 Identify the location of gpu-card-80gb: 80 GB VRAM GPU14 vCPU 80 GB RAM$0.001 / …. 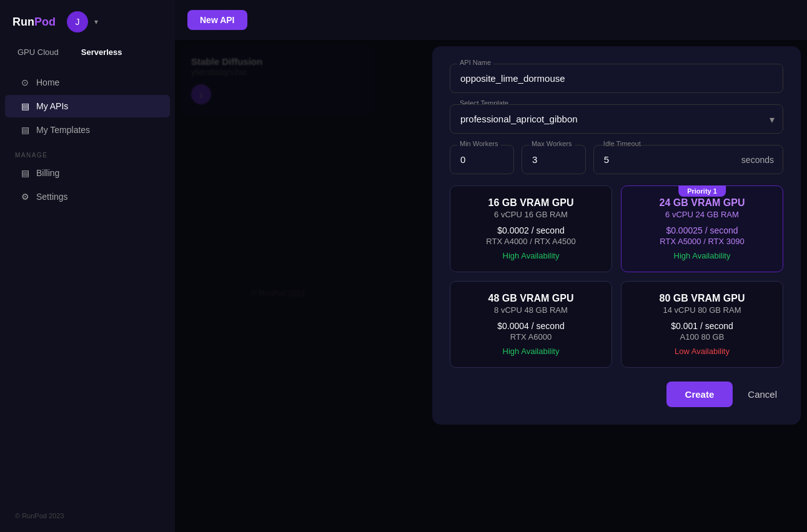
(702, 325).